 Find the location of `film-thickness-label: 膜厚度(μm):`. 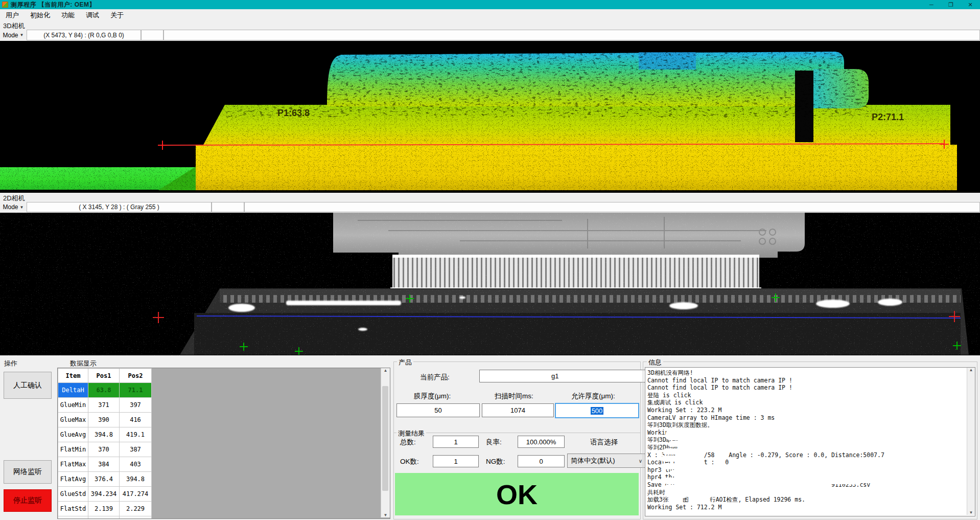

film-thickness-label: 膜厚度(μm): is located at coordinates (432, 396).